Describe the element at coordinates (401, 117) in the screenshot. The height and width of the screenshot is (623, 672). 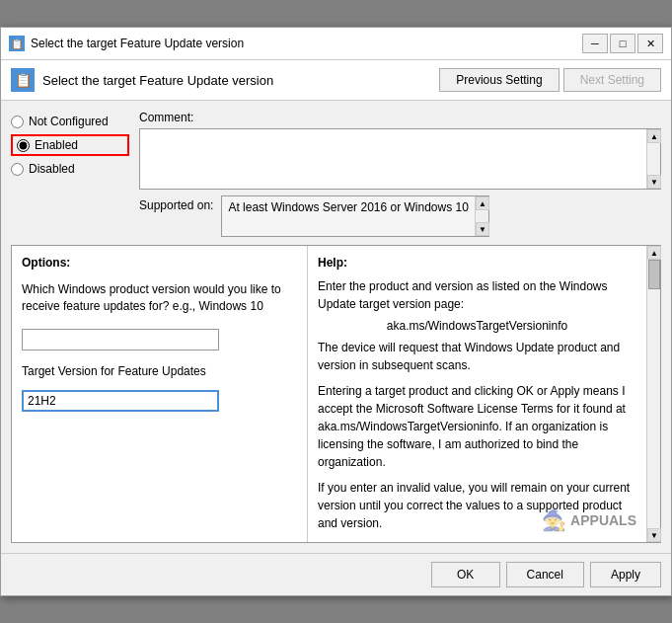
I see `comment-label: Comment:` at that location.